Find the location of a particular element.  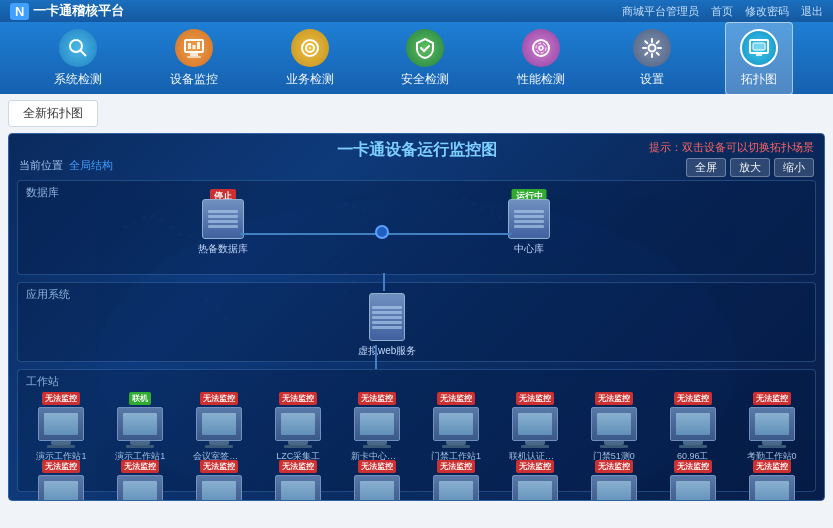

ws-card-r2-4: 无法监控 吴亚南测试门 is located at coordinates (378, 480).